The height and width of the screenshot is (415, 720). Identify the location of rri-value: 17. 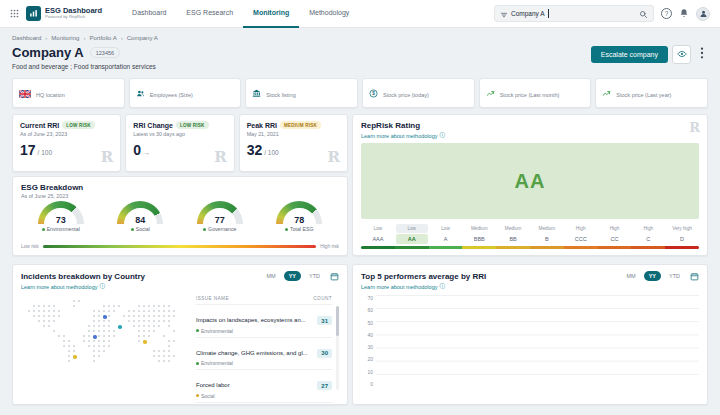
(28, 150).